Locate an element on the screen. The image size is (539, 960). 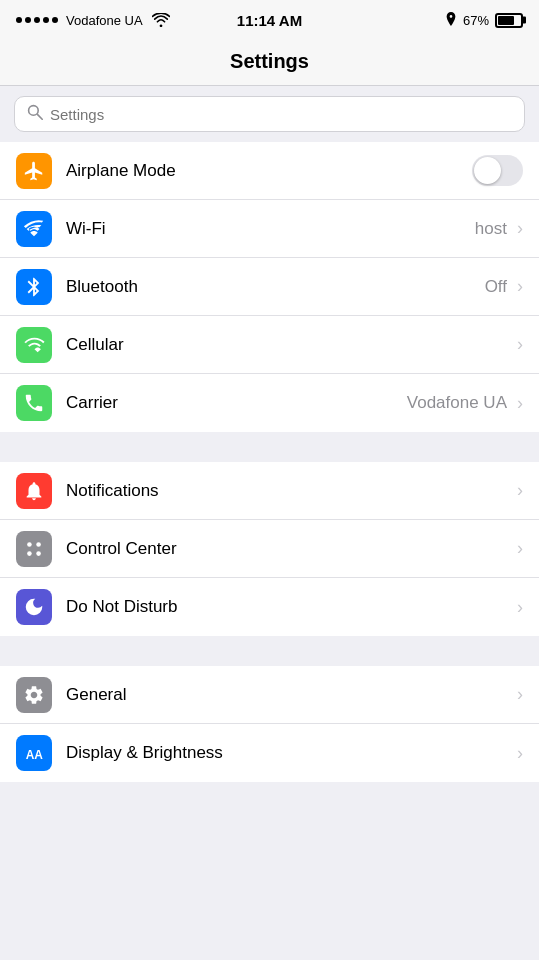
location-icon is located at coordinates (451, 20).